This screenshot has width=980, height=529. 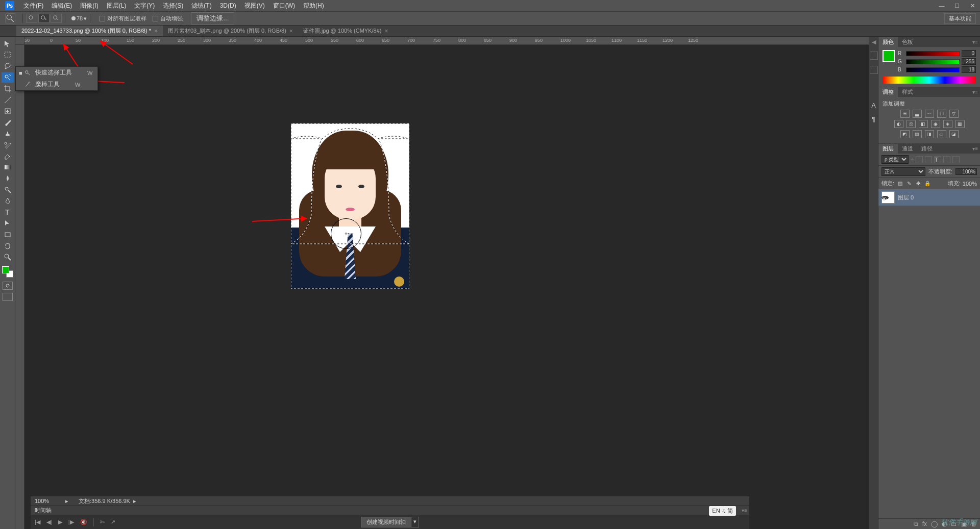 I want to click on curves-icon: 〰, so click(x=929, y=114).